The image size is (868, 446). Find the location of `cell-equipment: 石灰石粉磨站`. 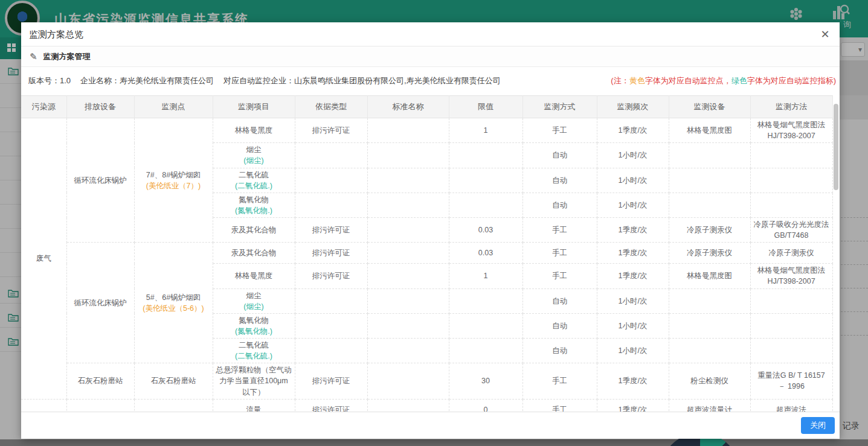

cell-equipment: 石灰石粉磨站 is located at coordinates (100, 381).